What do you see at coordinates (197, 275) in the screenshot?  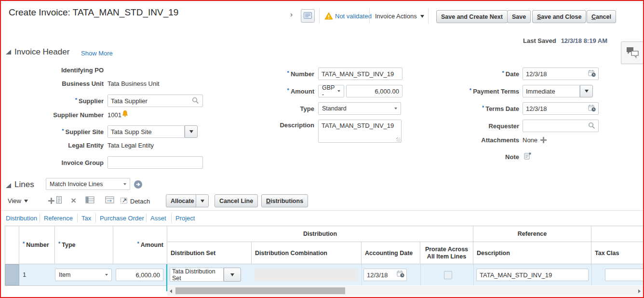 I see `row-distribution-set-input: Tata Distribution Set` at bounding box center [197, 275].